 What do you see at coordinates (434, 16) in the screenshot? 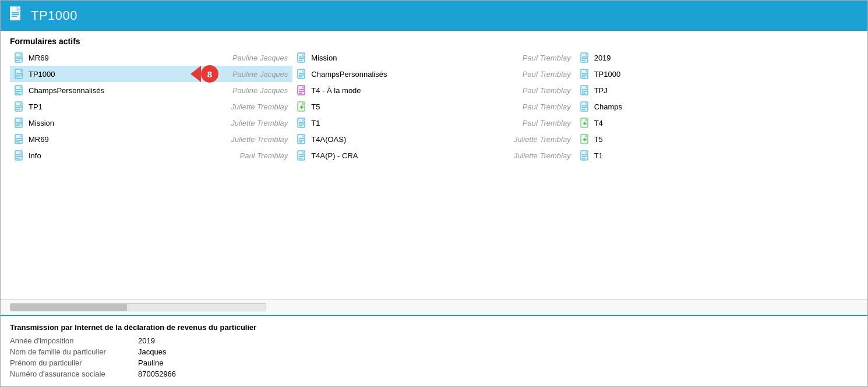
I see `title-bar: TP1000` at bounding box center [434, 16].